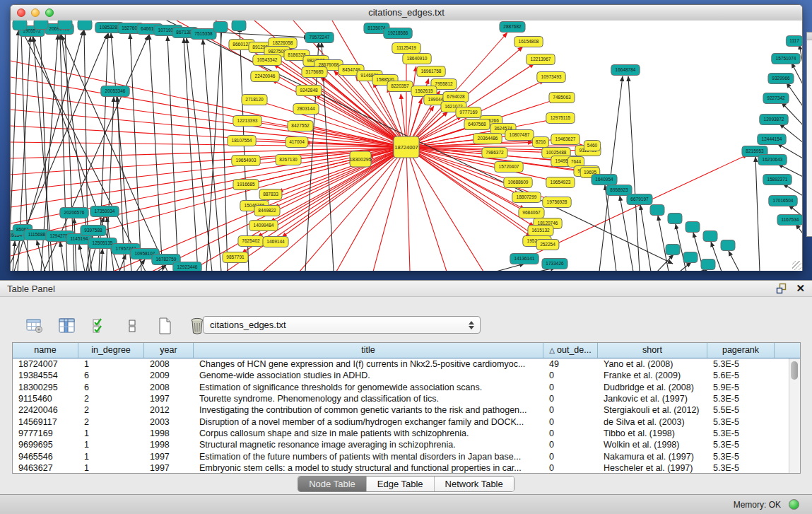 Image resolution: width=812 pixels, height=514 pixels. I want to click on row-height-icon, so click(132, 326).